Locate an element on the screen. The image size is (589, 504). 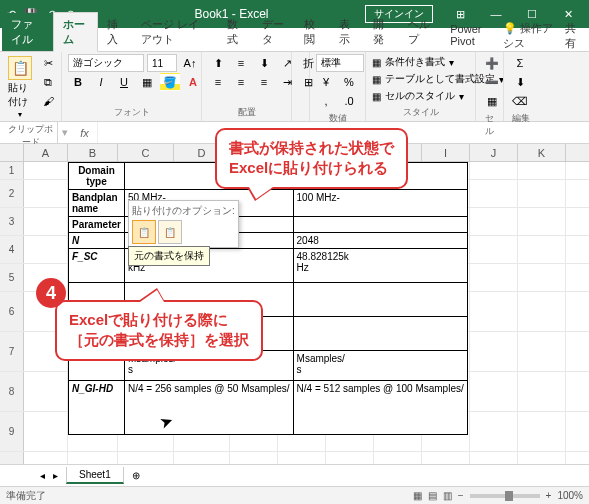
clear-icon: ⌫ is located at coordinates (520, 101).